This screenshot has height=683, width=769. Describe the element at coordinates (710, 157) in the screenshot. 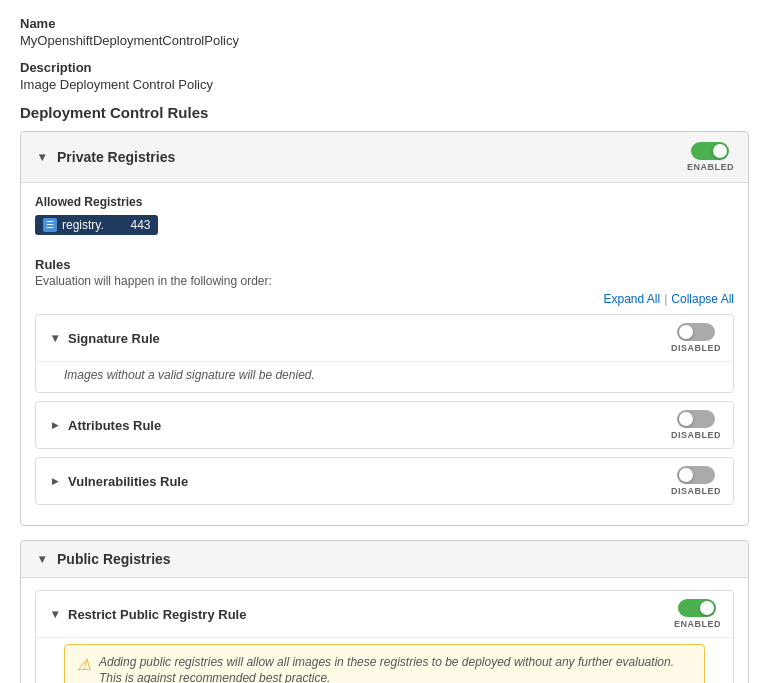

I see `private-registries-toggle: ENABLED` at that location.